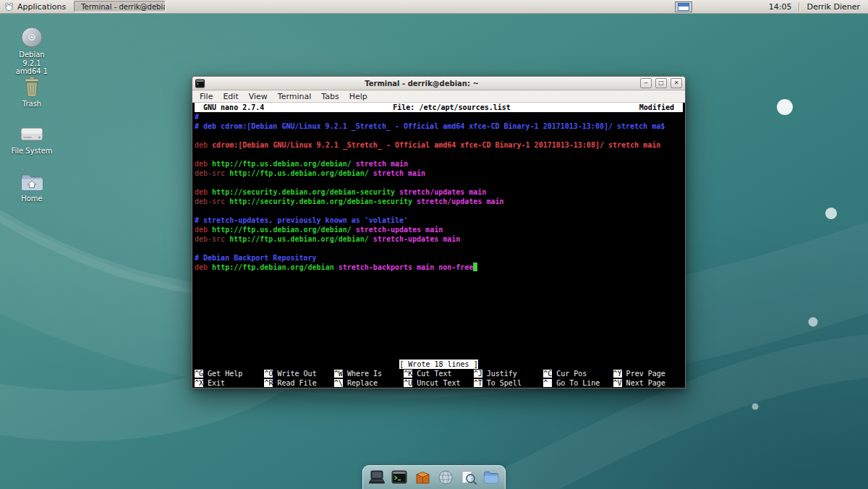 Image resolution: width=868 pixels, height=489 pixels. What do you see at coordinates (648, 373) in the screenshot?
I see `nano-shortcut-prev-page: ^YPrev Page` at bounding box center [648, 373].